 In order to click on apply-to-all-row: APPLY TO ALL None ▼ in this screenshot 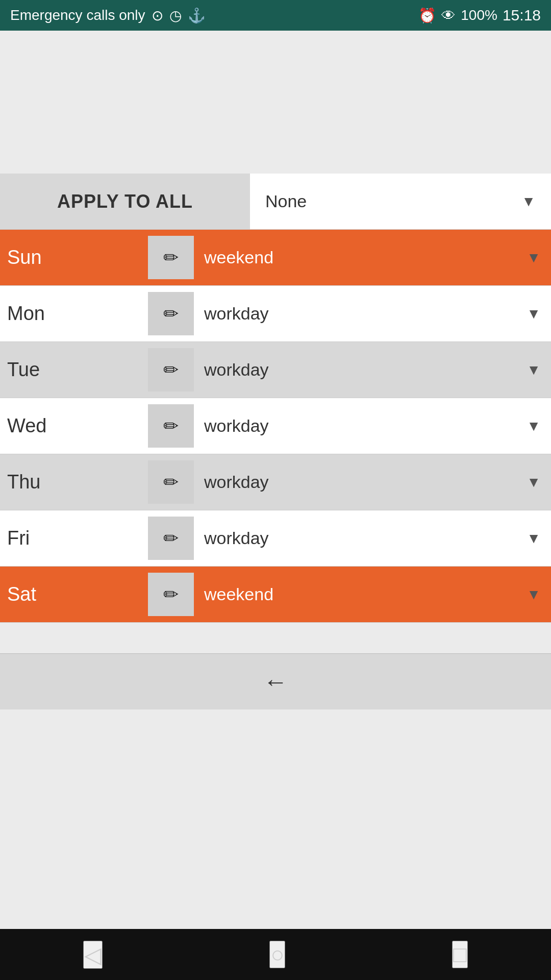, I will do `click(276, 202)`.